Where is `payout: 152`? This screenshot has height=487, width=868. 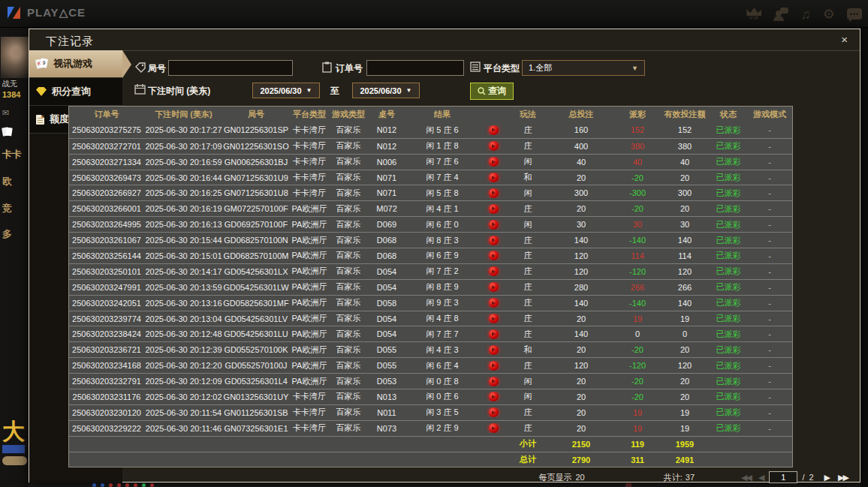 payout: 152 is located at coordinates (637, 130).